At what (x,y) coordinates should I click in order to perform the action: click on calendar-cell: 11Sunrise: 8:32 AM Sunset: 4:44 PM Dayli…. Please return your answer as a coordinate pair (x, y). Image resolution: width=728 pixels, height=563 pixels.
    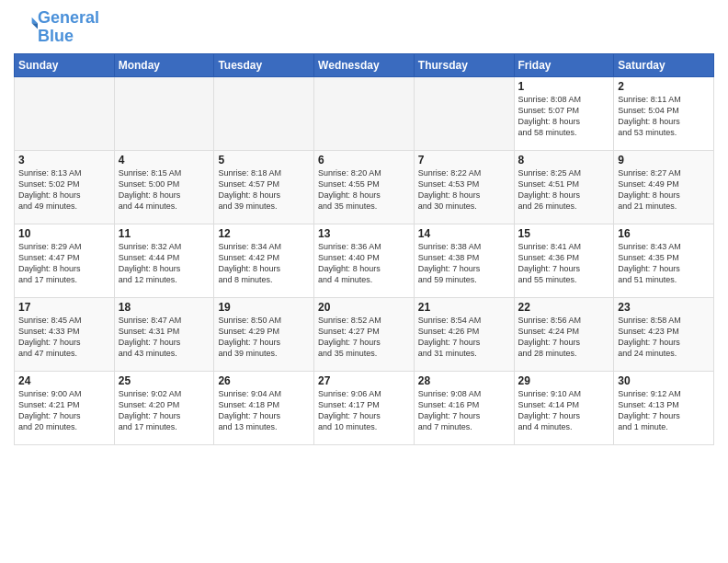
    Looking at the image, I should click on (164, 260).